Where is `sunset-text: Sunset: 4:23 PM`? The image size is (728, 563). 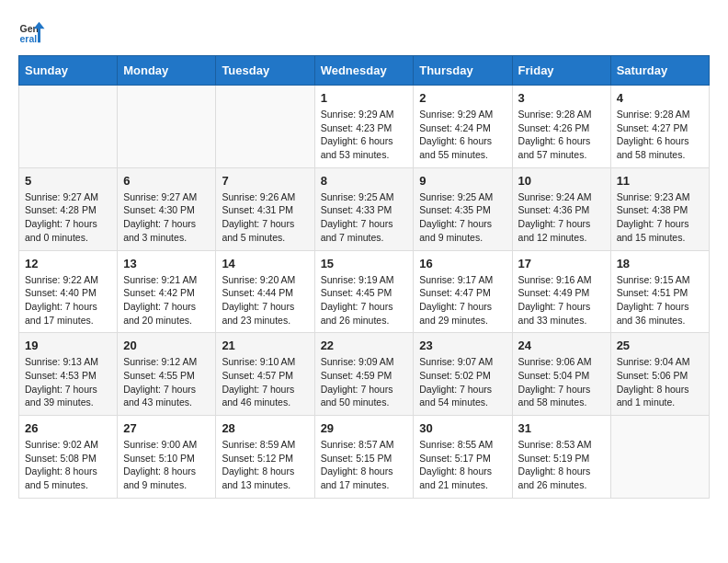 sunset-text: Sunset: 4:23 PM is located at coordinates (357, 128).